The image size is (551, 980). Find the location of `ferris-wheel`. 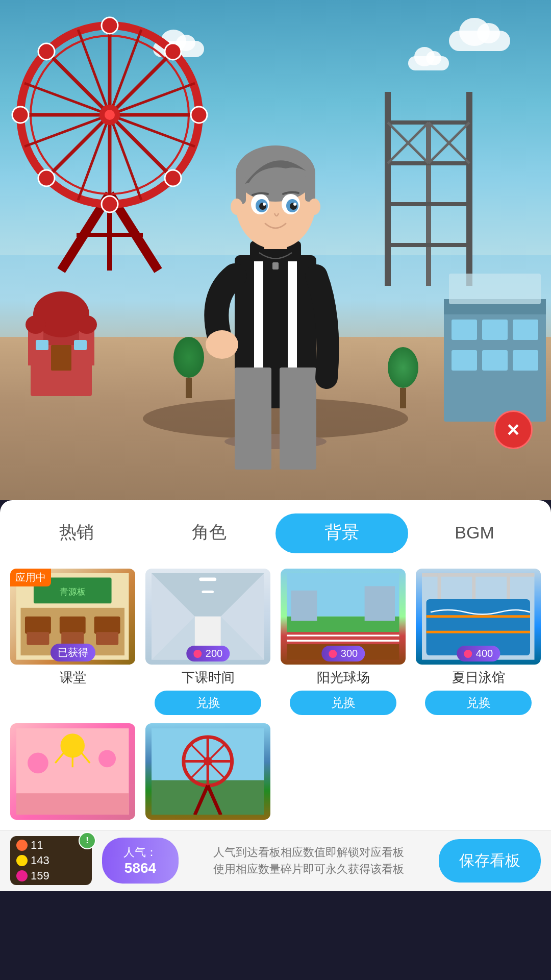

ferris-wheel is located at coordinates (112, 149).